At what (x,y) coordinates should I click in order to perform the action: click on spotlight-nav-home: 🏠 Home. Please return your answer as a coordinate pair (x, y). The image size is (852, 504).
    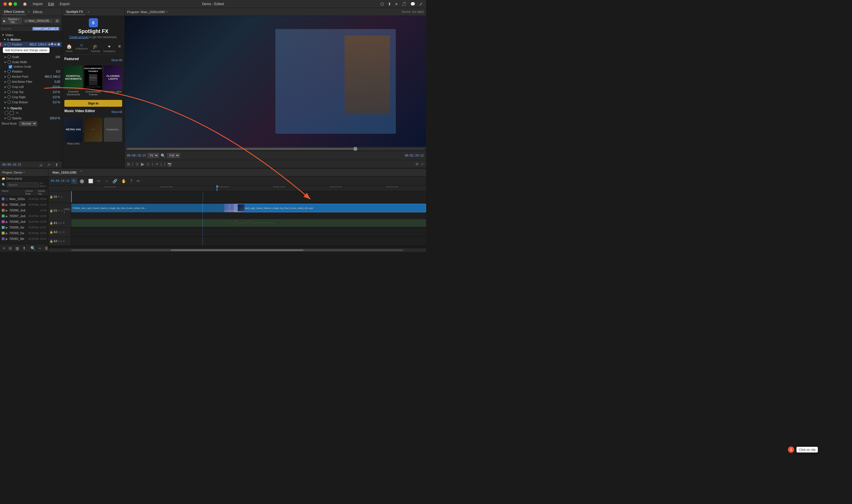
    Looking at the image, I should click on (69, 48).